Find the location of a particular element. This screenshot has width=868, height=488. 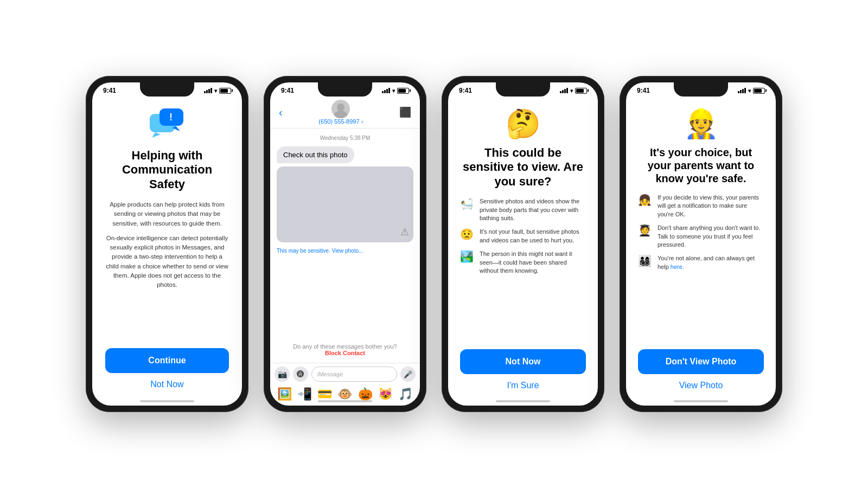

phone-1-screen: 9:41 ▾ is located at coordinates (167, 244).